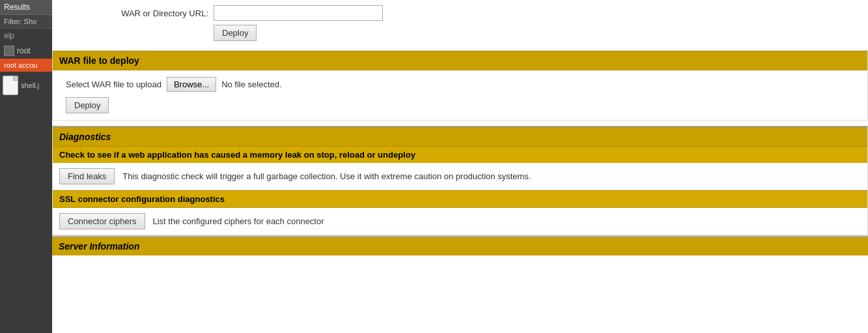  Describe the element at coordinates (26, 85) in the screenshot. I see `sidebar-file-item: shell.j` at that location.